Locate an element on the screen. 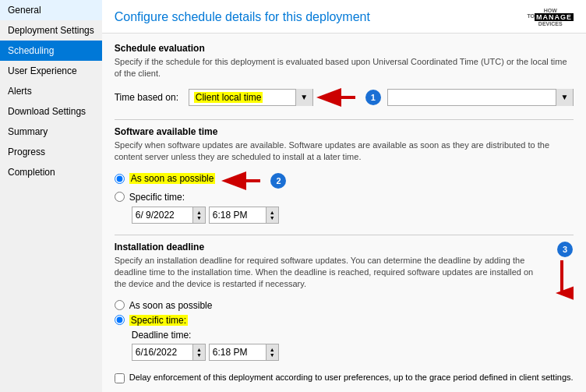  sidebar-item-user-experience: User Experience is located at coordinates (51, 71).